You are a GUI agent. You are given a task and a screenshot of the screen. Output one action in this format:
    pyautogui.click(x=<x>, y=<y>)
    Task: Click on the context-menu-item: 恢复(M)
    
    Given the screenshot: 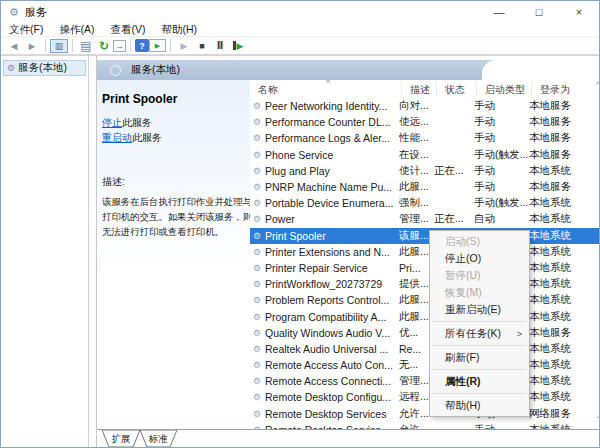 What is the action you would take?
    pyautogui.click(x=480, y=292)
    